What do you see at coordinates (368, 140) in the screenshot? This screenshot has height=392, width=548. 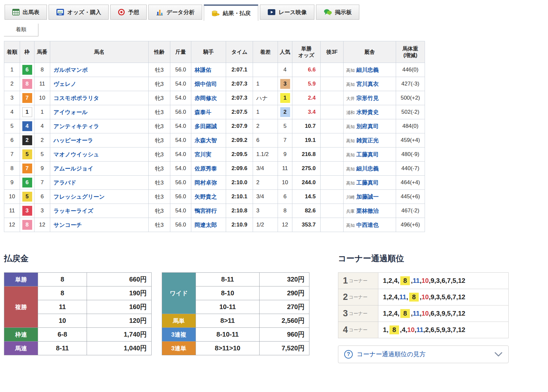 I see `trainer-link: 雑賀正光` at bounding box center [368, 140].